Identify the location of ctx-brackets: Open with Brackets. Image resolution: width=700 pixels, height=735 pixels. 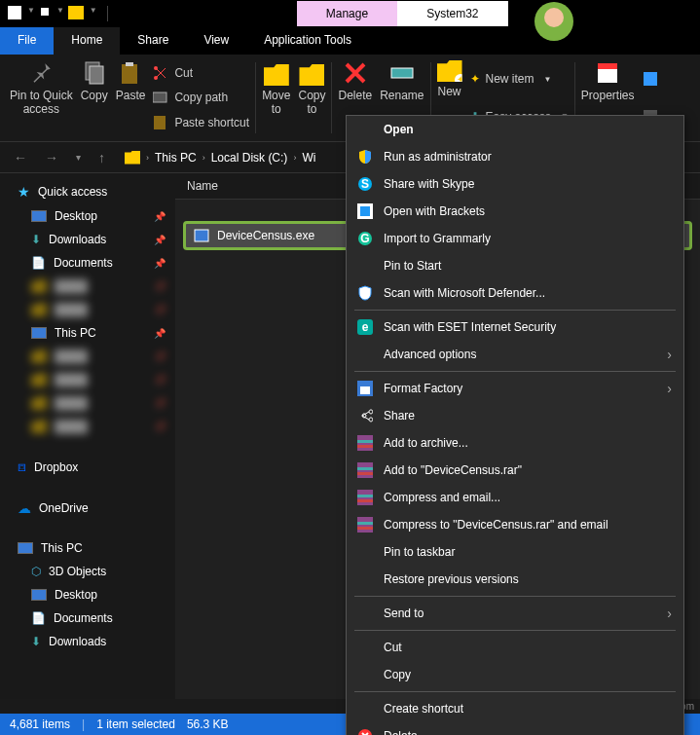
(515, 211).